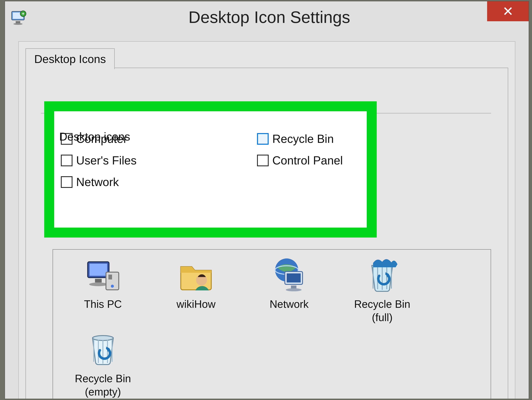 Image resolution: width=532 pixels, height=400 pixels. What do you see at coordinates (196, 304) in the screenshot?
I see `preview-label: wikiHow` at bounding box center [196, 304].